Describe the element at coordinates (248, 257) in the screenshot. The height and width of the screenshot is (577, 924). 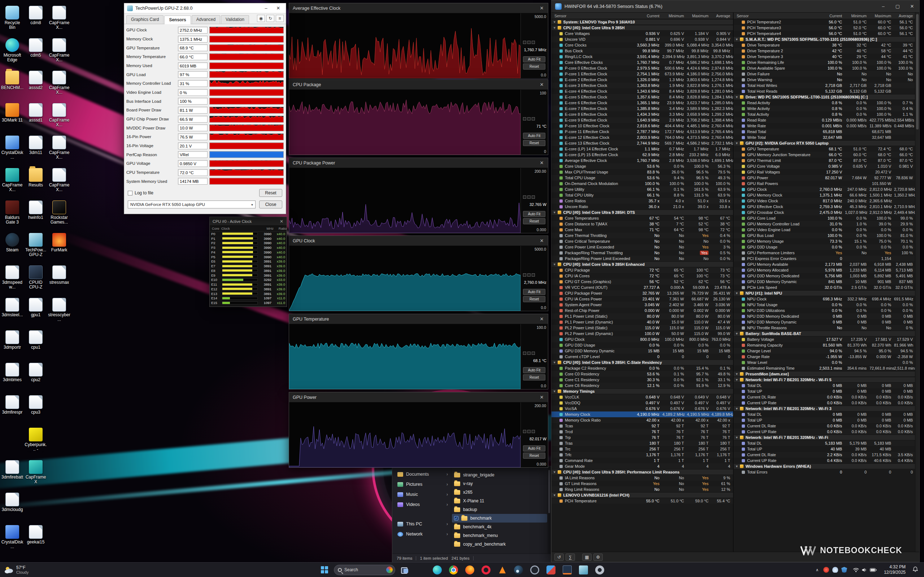
I see `core-row-p5: P53990x40.0` at that location.